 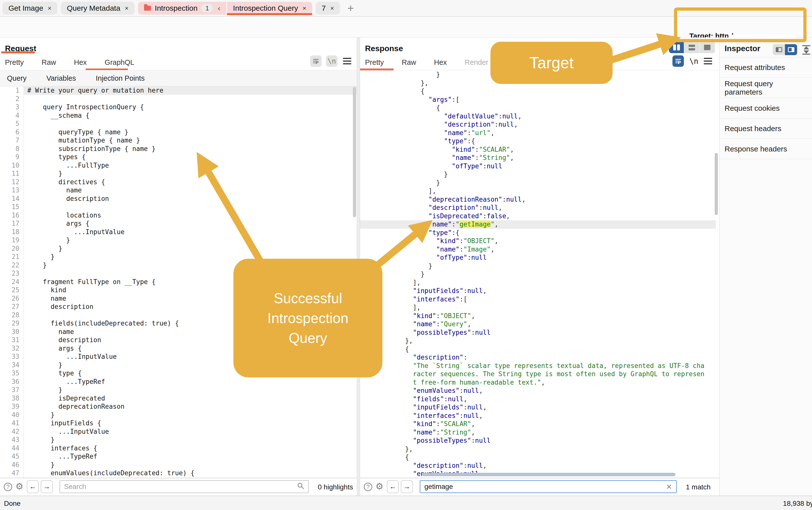 What do you see at coordinates (538, 399) in the screenshot?
I see `code-line: "fields":null,` at bounding box center [538, 399].